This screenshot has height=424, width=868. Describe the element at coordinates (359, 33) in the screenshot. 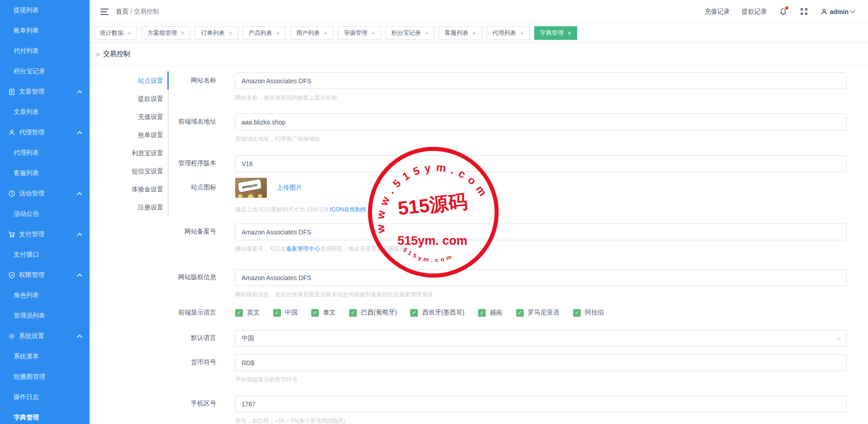

I see `open-tab: 等级管理×` at that location.